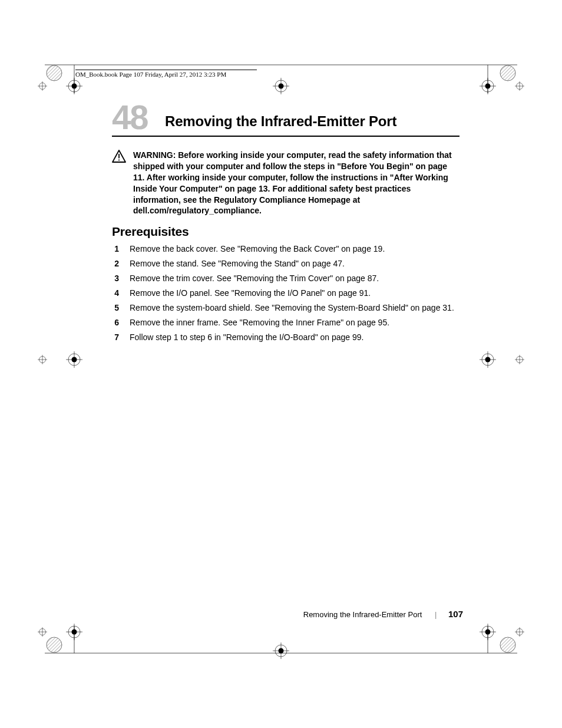  I want to click on step-text: Remove the I/O panel. See "Removing the …, so click(295, 294).